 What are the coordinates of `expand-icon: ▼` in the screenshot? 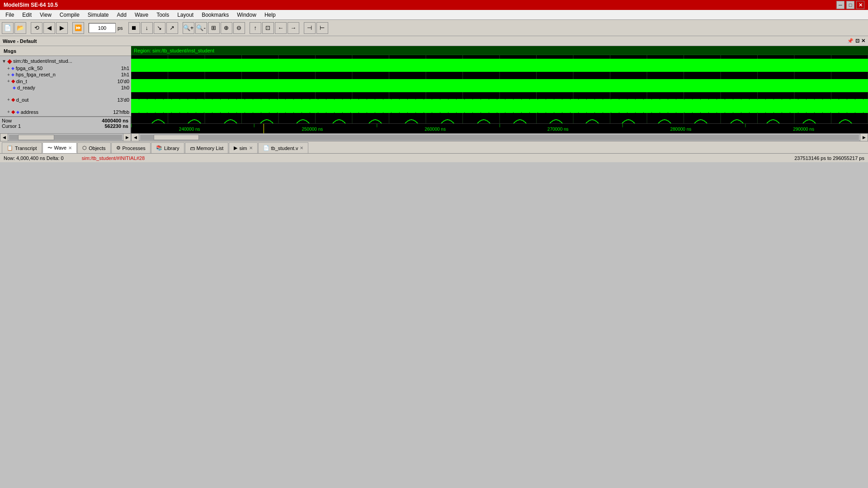 It's located at (4, 61).